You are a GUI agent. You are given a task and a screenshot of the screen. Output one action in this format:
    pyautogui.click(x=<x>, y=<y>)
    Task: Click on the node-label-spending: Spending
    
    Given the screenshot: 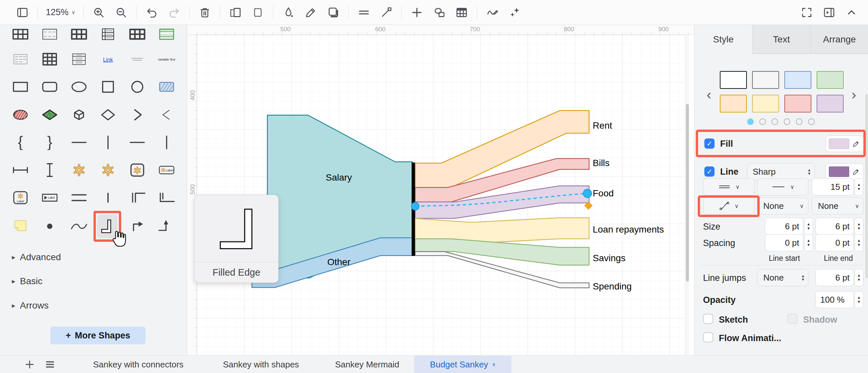 What is the action you would take?
    pyautogui.click(x=612, y=286)
    